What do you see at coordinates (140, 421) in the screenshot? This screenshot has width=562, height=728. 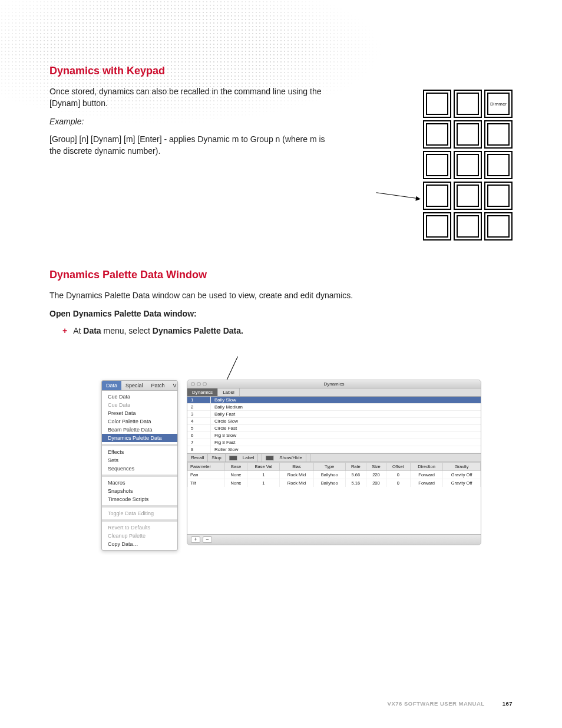 I see `menu-item: Color Palette Data` at bounding box center [140, 421].